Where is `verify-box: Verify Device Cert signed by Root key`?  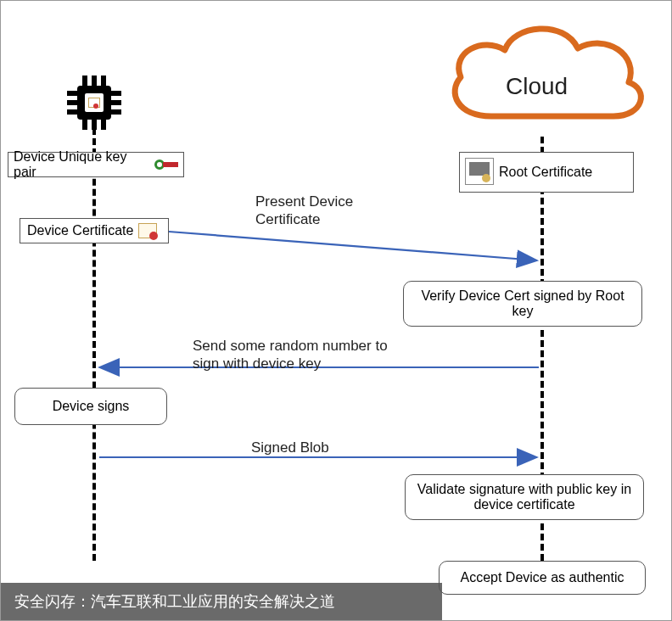
verify-box: Verify Device Cert signed by Root key is located at coordinates (523, 304).